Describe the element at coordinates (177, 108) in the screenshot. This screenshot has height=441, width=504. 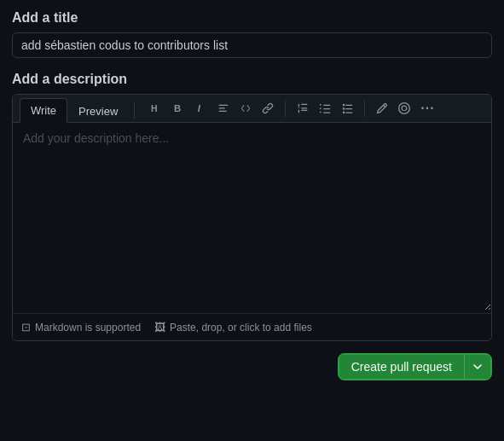
I see `svg-text: B` at that location.